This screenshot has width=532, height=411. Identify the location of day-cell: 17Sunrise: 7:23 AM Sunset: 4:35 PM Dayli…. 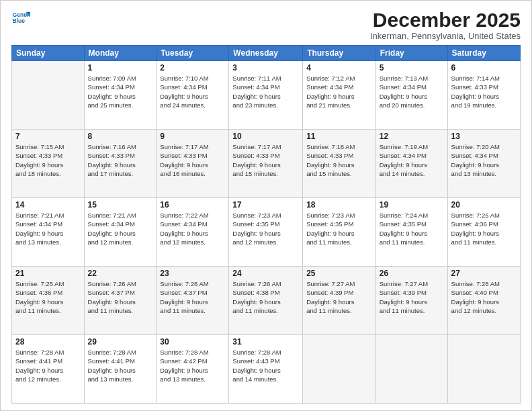
(266, 232).